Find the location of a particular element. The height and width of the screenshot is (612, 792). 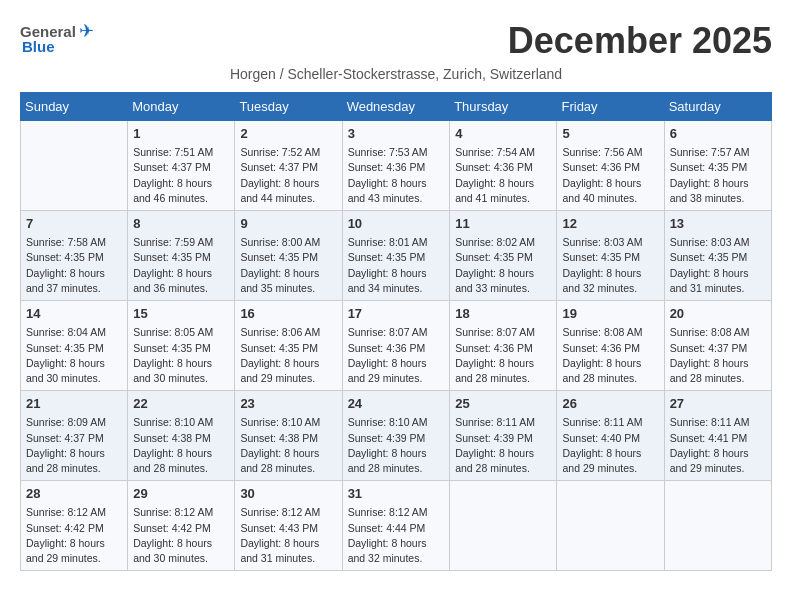

calendar-cell: 5Sunrise: 7:56 AMSunset: 4:36 PMDaylight… is located at coordinates (610, 166).